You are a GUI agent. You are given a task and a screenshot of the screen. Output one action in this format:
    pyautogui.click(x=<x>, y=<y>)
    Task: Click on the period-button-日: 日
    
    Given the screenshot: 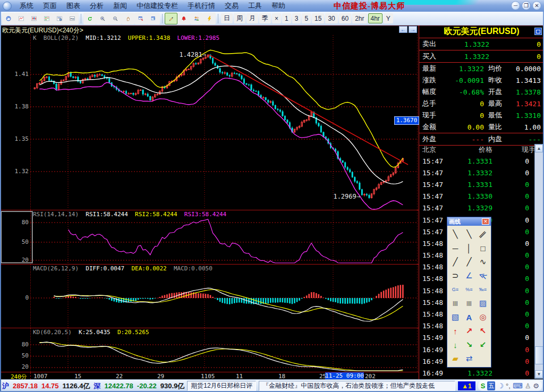 What is the action you would take?
    pyautogui.click(x=227, y=18)
    